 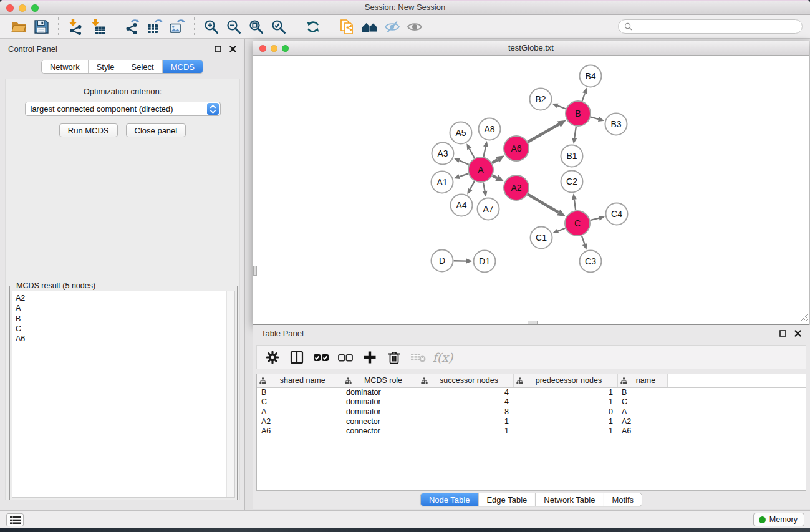 I want to click on graph-edge-B-B1, so click(x=574, y=135).